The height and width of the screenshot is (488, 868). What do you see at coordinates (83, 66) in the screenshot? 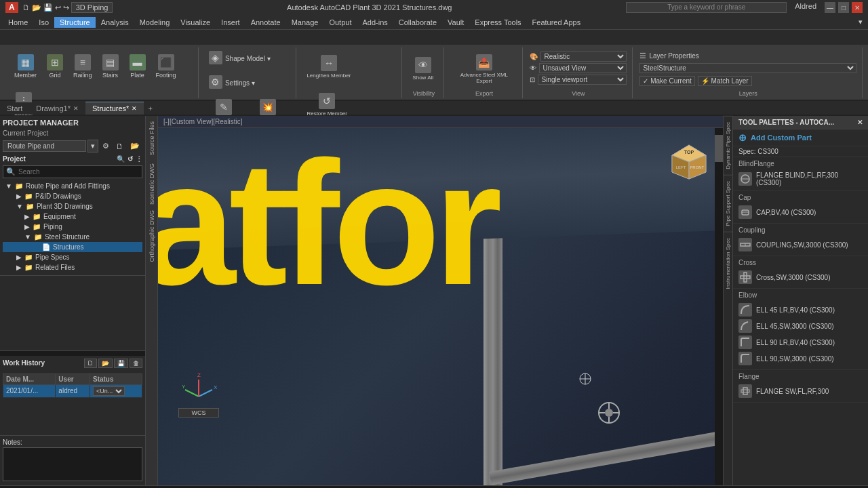
I see `railing-button: ≡ Railing` at bounding box center [83, 66].